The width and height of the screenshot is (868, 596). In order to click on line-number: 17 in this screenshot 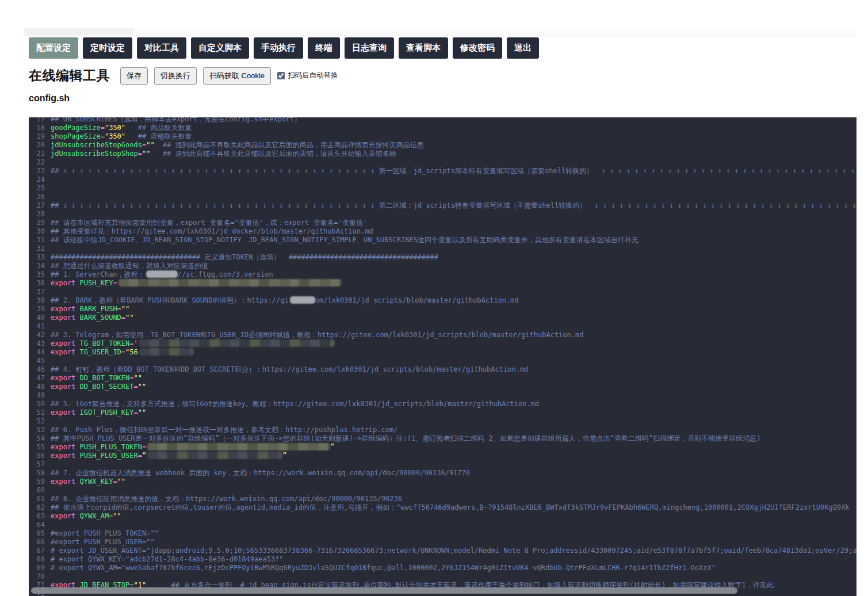, I will do `click(37, 121)`.